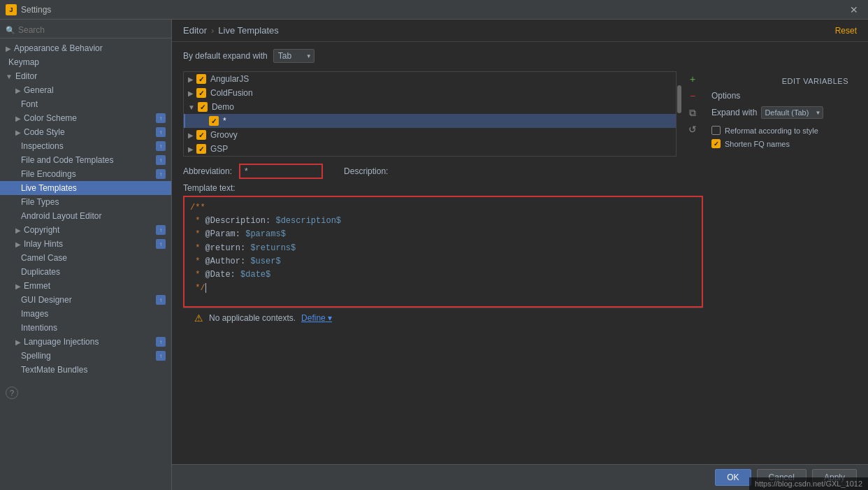 The height and width of the screenshot is (490, 868). What do you see at coordinates (39, 90) in the screenshot?
I see `sidebar-item-label: General` at bounding box center [39, 90].